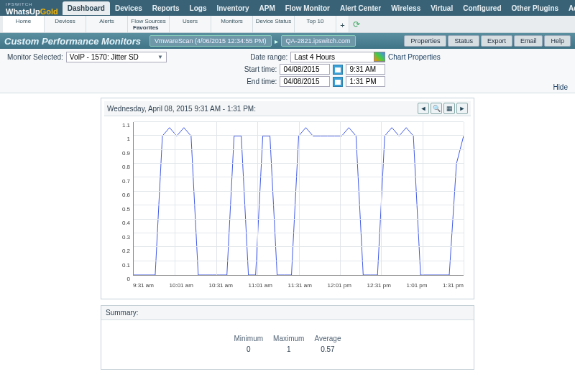 This screenshot has height=392, width=575. What do you see at coordinates (232, 24) in the screenshot?
I see `sub-tab-monitors: Monitors` at bounding box center [232, 24].